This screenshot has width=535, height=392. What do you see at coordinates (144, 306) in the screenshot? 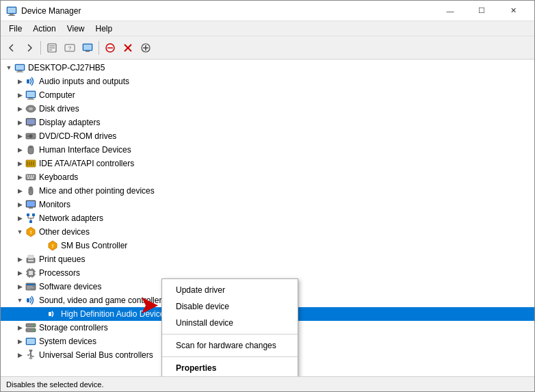
I see `arrow-icon` at bounding box center [144, 306].